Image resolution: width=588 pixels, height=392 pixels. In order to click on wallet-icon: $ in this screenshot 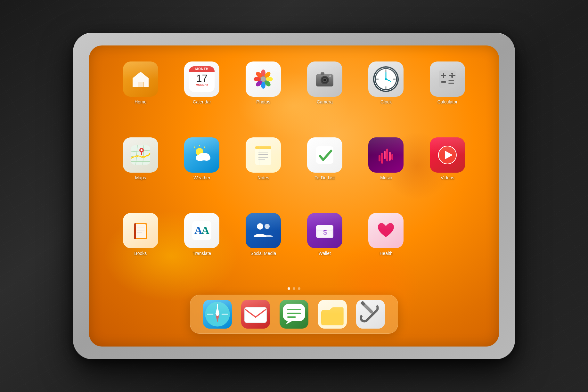, I will do `click(325, 231)`.